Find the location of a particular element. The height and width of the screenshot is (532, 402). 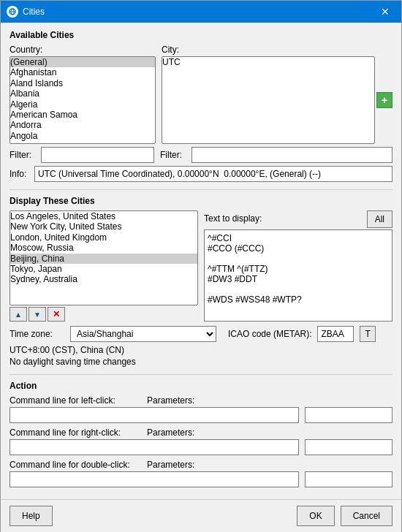

country-item-general: (General) is located at coordinates (83, 62).